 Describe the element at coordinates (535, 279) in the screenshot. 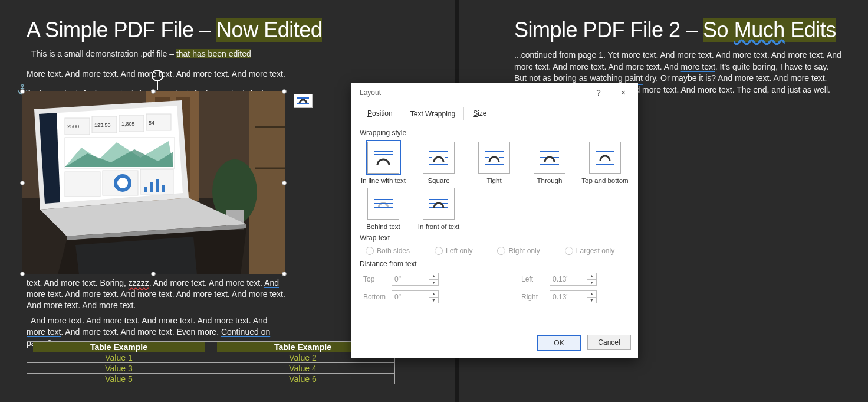

I see `dist-left-label: Left` at that location.